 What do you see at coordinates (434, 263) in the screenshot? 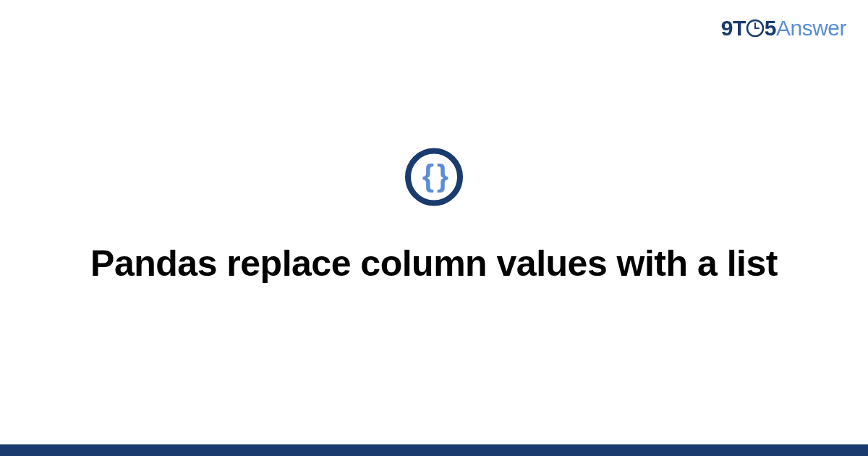
I see `page-title: Pandas replace column values with a list` at bounding box center [434, 263].